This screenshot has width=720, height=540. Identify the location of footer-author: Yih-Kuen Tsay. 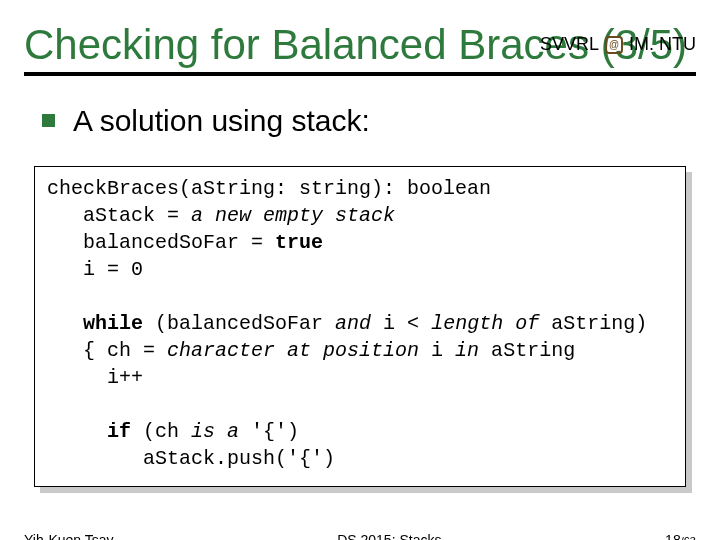
(69, 536).